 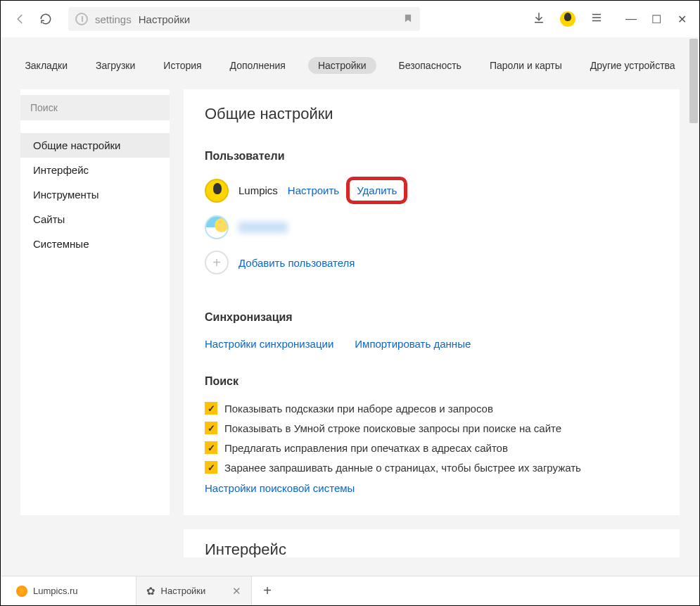 I want to click on nav-passwords: Пароли и карты, so click(x=526, y=65).